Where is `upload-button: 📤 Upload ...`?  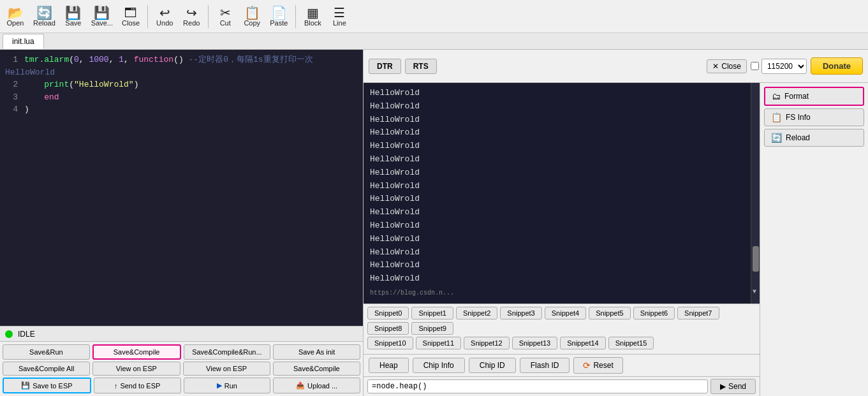 upload-button: 📤 Upload ... is located at coordinates (316, 385).